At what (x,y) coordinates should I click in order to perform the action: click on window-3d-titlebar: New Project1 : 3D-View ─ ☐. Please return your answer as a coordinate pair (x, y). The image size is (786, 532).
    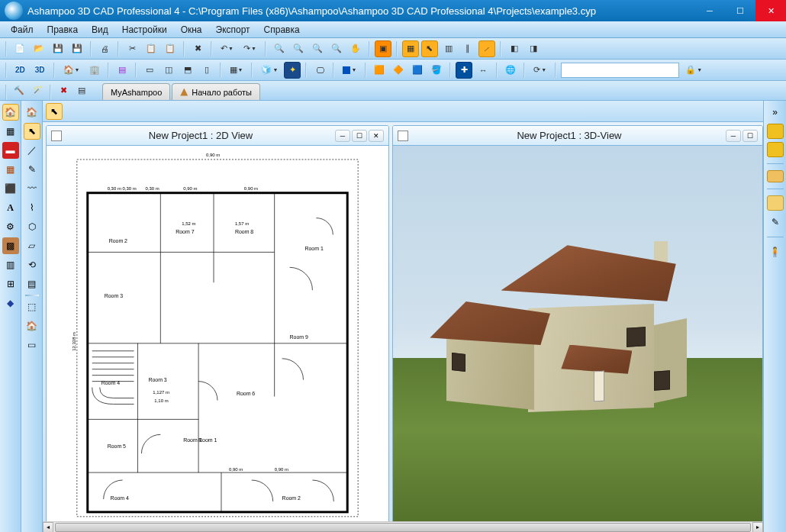
    Looking at the image, I should click on (578, 136).